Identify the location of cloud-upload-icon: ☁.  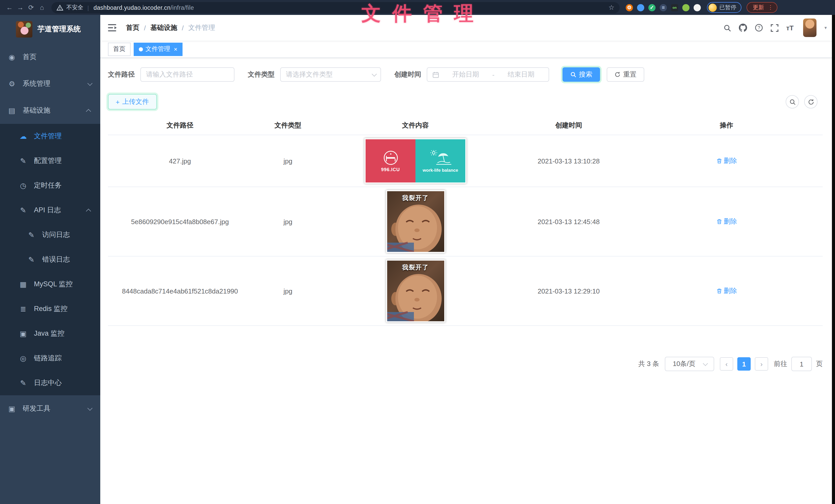
(23, 136).